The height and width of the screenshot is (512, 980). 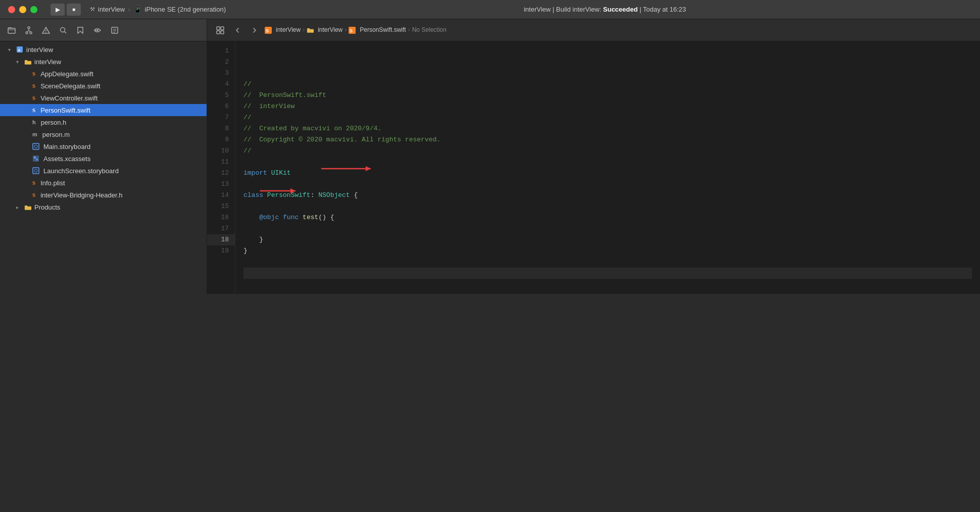 I want to click on tree-item-appdelegate: ▸ S AppDelegate.swift, so click(x=103, y=74).